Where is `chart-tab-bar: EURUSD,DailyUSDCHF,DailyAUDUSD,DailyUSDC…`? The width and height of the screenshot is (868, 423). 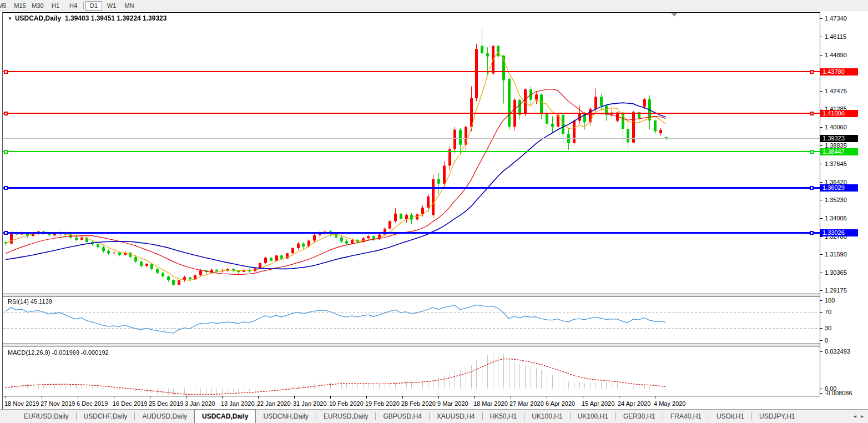 chart-tab-bar: EURUSD,DailyUSDCHF,DailyAUDUSD,DailyUSDC… is located at coordinates (434, 416).